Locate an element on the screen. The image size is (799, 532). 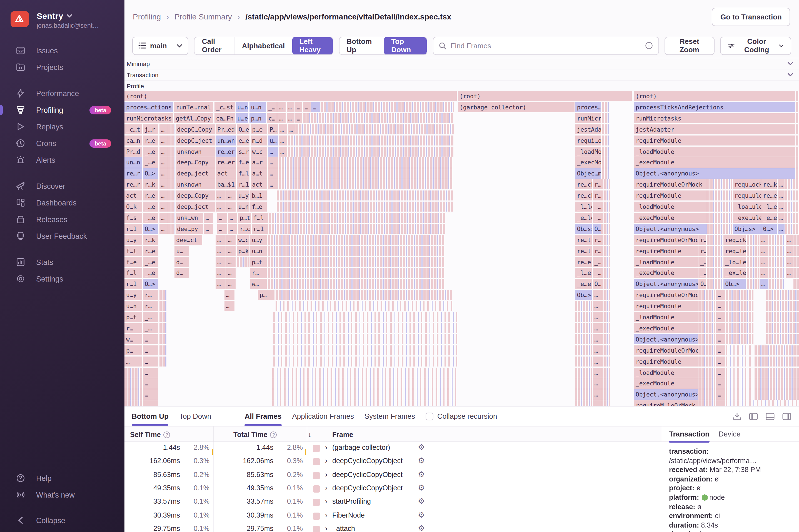
flame-frame: a…r is located at coordinates (259, 163).